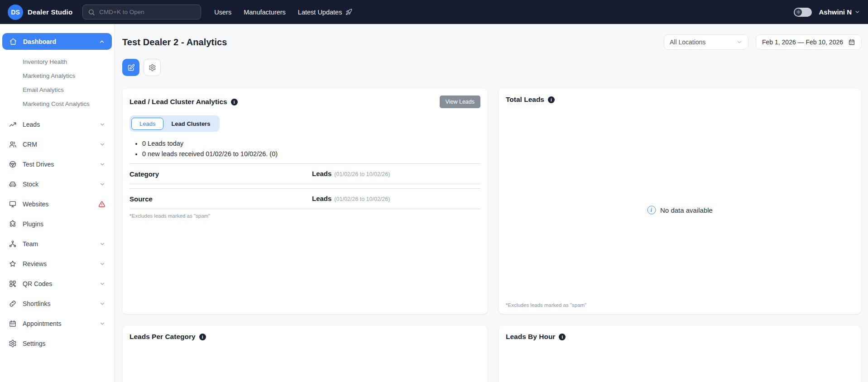 The width and height of the screenshot is (868, 382). What do you see at coordinates (686, 210) in the screenshot?
I see `empty-state-text: No data available` at bounding box center [686, 210].